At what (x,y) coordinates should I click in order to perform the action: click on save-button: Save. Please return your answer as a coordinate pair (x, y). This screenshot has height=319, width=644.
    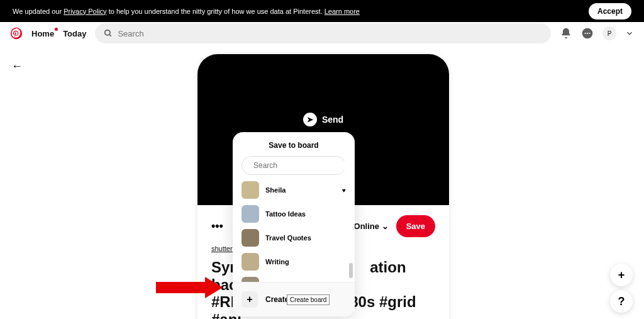
    Looking at the image, I should click on (416, 227).